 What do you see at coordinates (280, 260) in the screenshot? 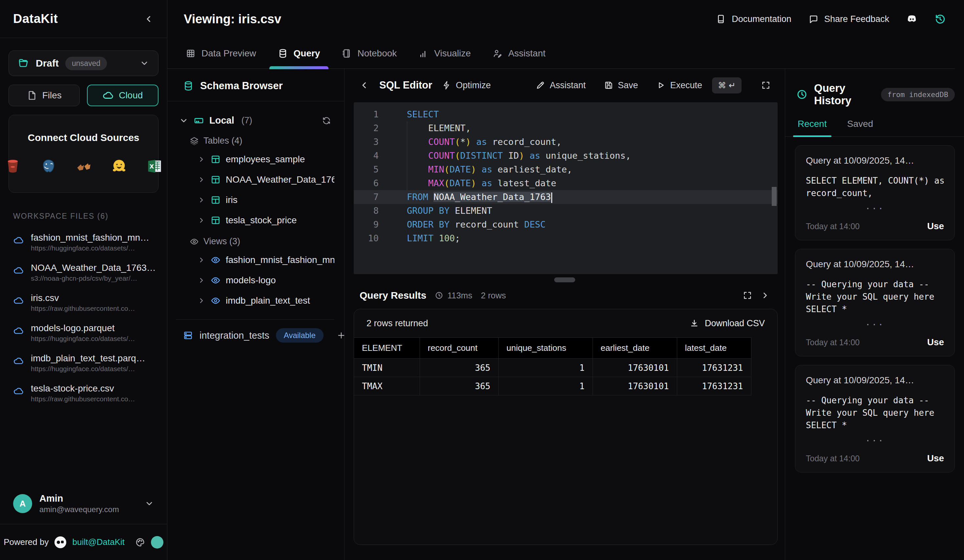
I see `view-name: fashion_mnist_fashion_mnis` at bounding box center [280, 260].